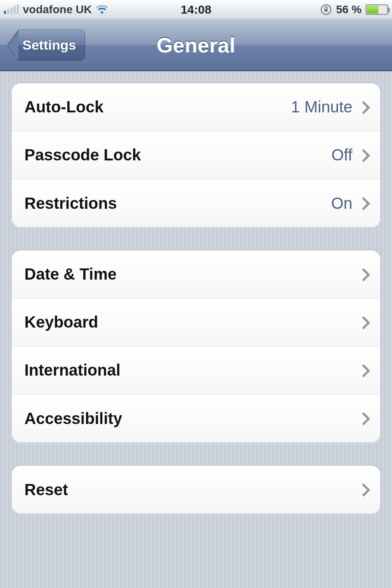  I want to click on row-international: International, so click(196, 370).